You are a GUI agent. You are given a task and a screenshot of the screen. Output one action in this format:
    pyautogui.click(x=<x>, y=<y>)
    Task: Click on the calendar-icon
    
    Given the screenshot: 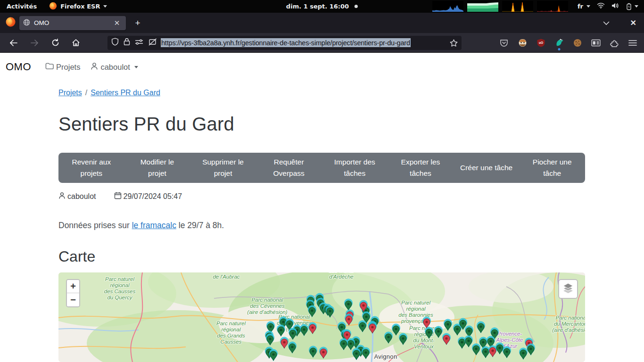 What is the action you would take?
    pyautogui.click(x=118, y=197)
    